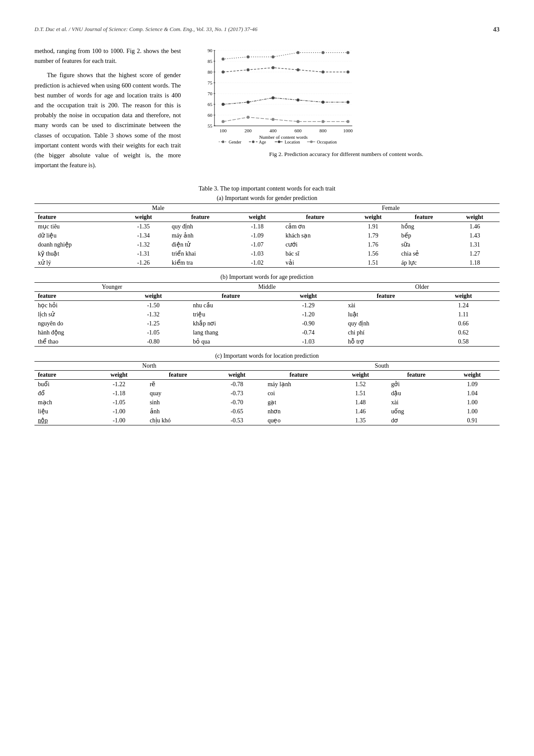 This screenshot has width=534, height=756. Describe the element at coordinates (267, 323) in the screenshot. I see `table-row: nguyên do -1.25 khắp nơi -0.90 quy định …` at that location.